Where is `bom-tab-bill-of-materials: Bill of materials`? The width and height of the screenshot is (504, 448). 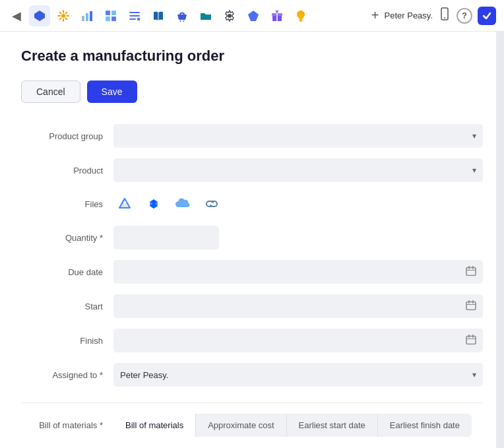
bom-tab-bill-of-materials: Bill of materials is located at coordinates (154, 425).